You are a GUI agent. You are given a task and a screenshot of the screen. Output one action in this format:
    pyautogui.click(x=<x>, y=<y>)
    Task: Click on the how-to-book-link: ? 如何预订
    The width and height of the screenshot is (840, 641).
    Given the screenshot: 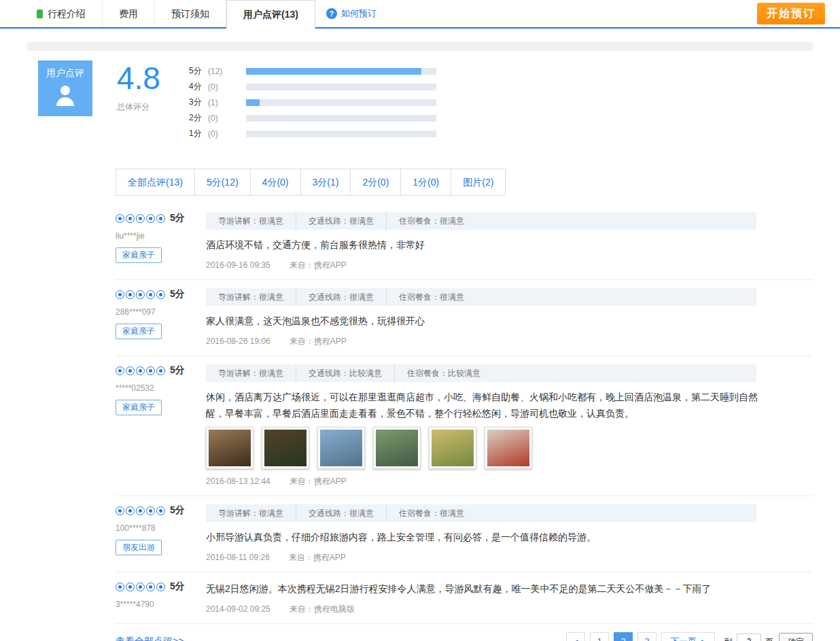 What is the action you would take?
    pyautogui.click(x=351, y=14)
    